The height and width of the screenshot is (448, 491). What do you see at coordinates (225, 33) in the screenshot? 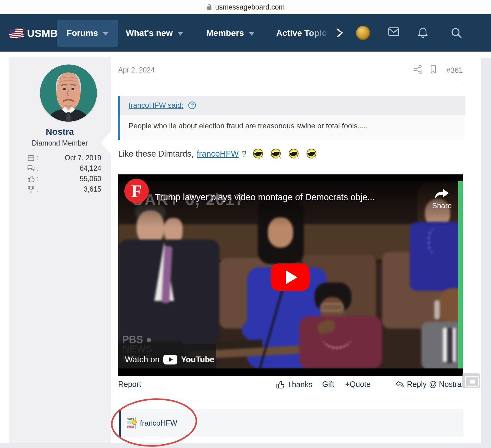
I see `nav-tab-members-label: Members` at bounding box center [225, 33].